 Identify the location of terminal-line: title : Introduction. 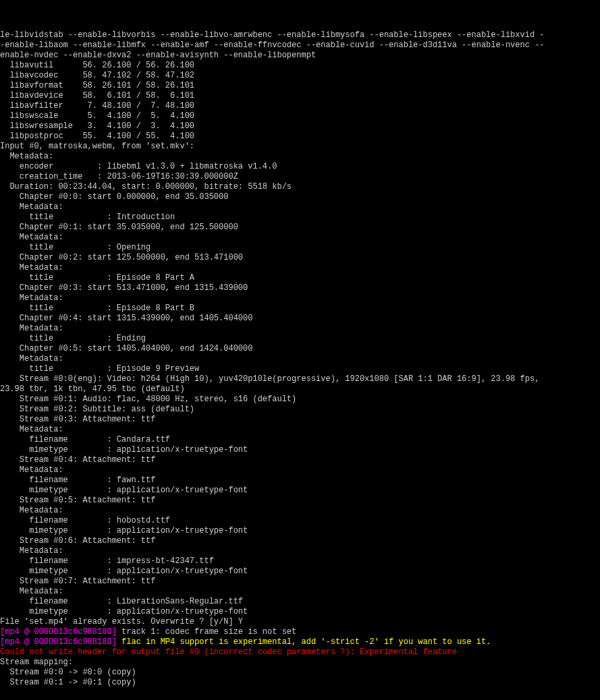
(300, 217).